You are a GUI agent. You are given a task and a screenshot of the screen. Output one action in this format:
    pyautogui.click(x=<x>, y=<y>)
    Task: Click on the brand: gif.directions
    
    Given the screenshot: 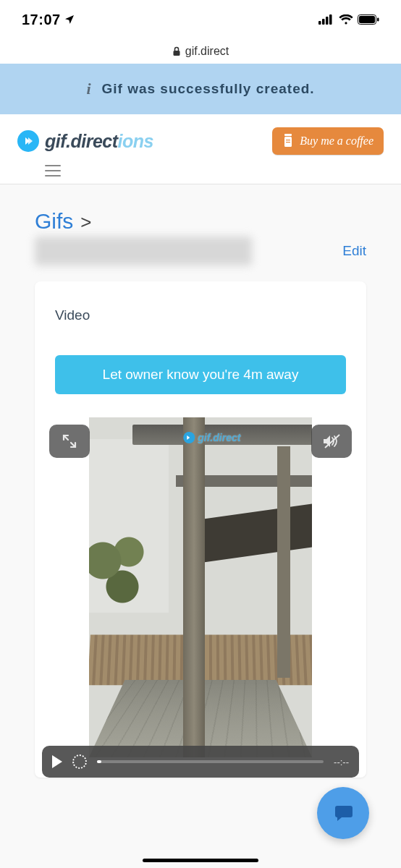 What is the action you would take?
    pyautogui.click(x=85, y=141)
    